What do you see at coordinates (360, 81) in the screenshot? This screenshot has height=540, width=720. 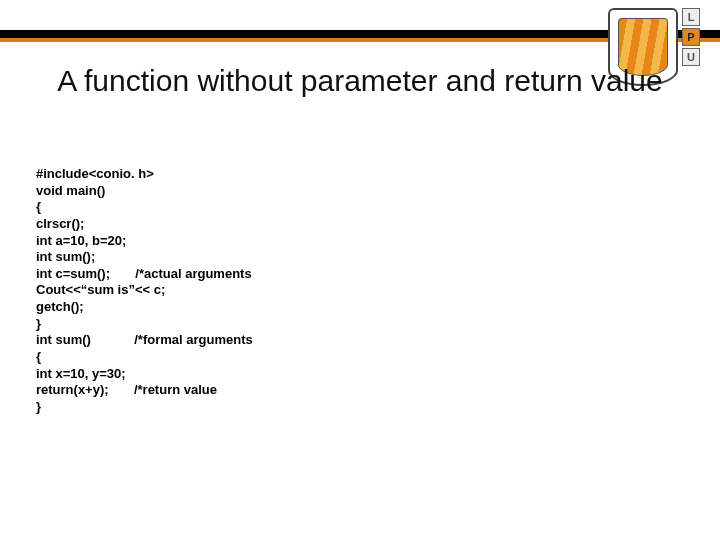 I see `slide-title: A function without parameter and return …` at bounding box center [360, 81].